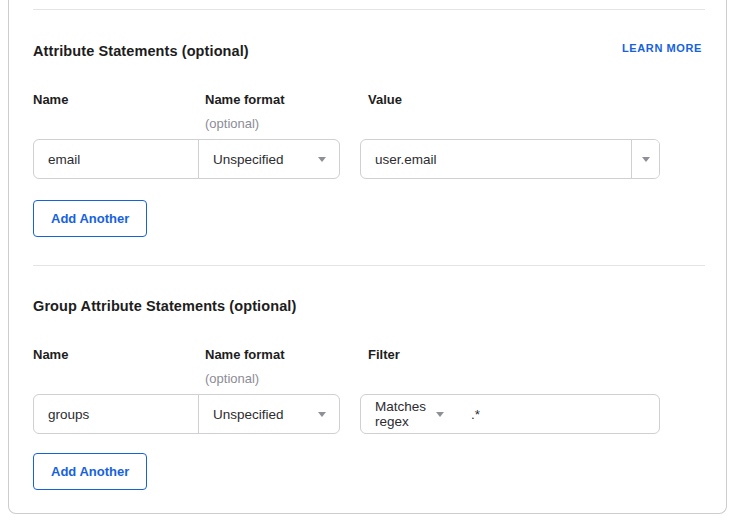  Describe the element at coordinates (248, 414) in the screenshot. I see `group-attribute-name-format-value: Unspecified` at that location.